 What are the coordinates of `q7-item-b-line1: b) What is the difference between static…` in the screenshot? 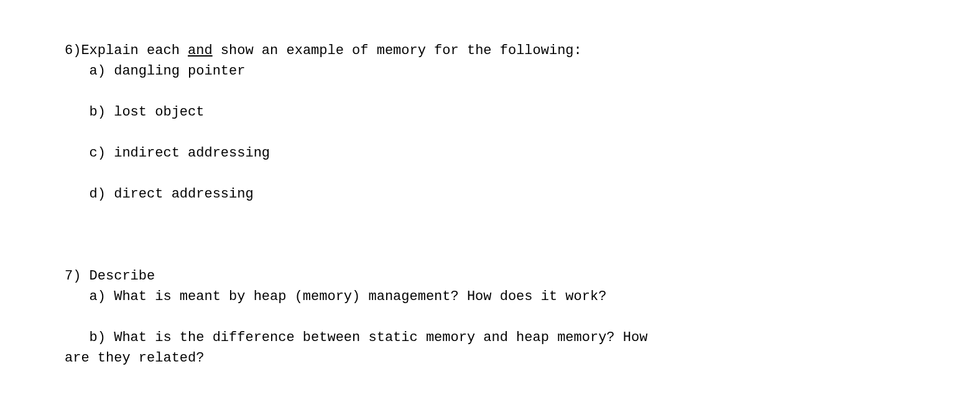 It's located at (356, 338).